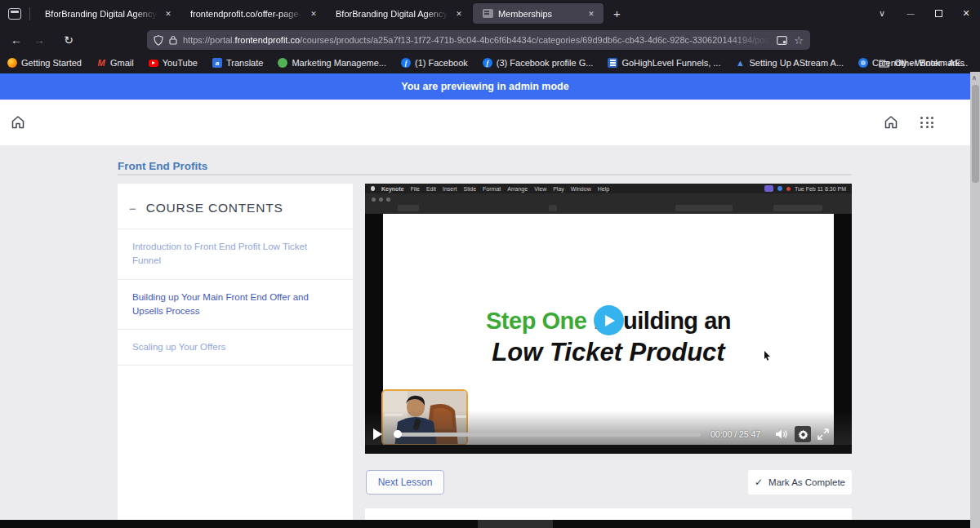 Image resolution: width=980 pixels, height=528 pixels. What do you see at coordinates (69, 40) in the screenshot?
I see `reload-button` at bounding box center [69, 40].